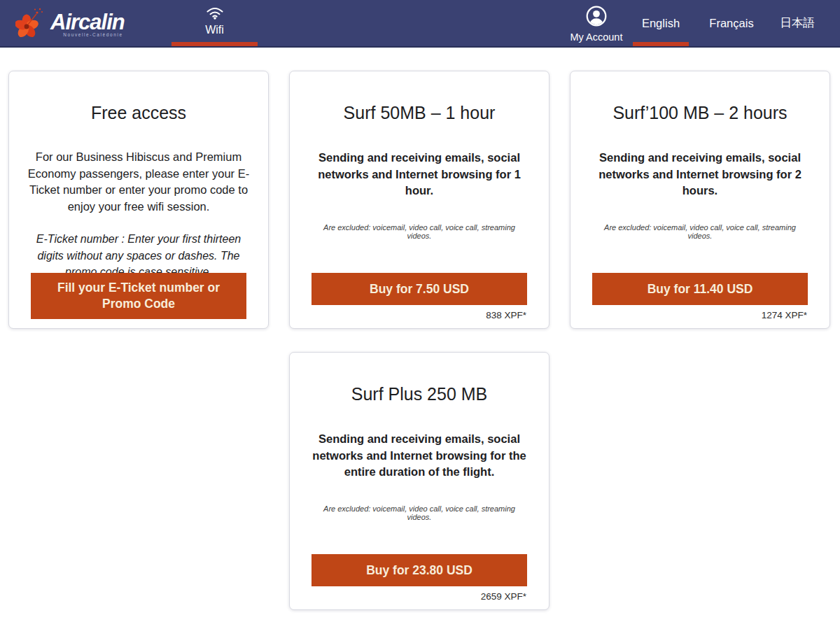 The image size is (840, 622). What do you see at coordinates (31, 24) in the screenshot?
I see `hibiscus-flower-icon` at bounding box center [31, 24].